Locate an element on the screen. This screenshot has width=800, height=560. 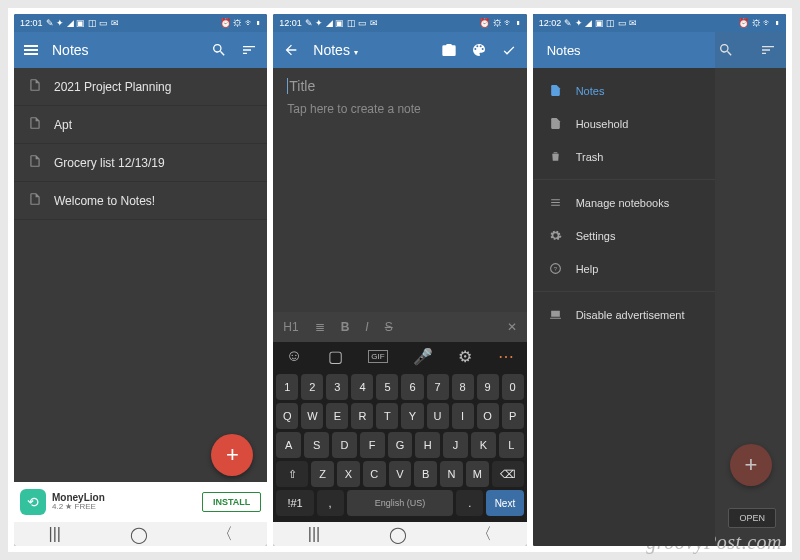
key-z: Z is located at coordinates (322, 474).